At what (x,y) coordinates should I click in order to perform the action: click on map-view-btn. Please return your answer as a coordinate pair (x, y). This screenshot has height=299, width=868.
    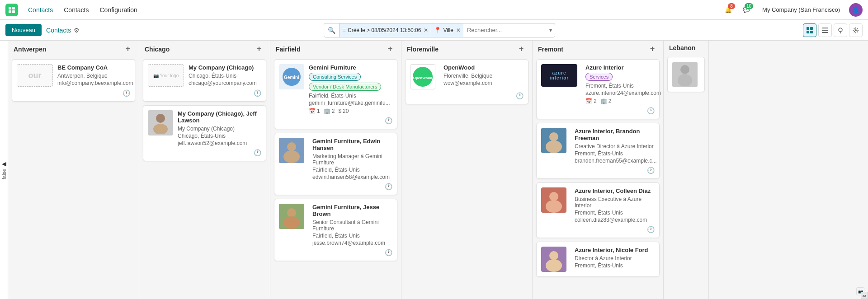
    Looking at the image, I should click on (840, 30).